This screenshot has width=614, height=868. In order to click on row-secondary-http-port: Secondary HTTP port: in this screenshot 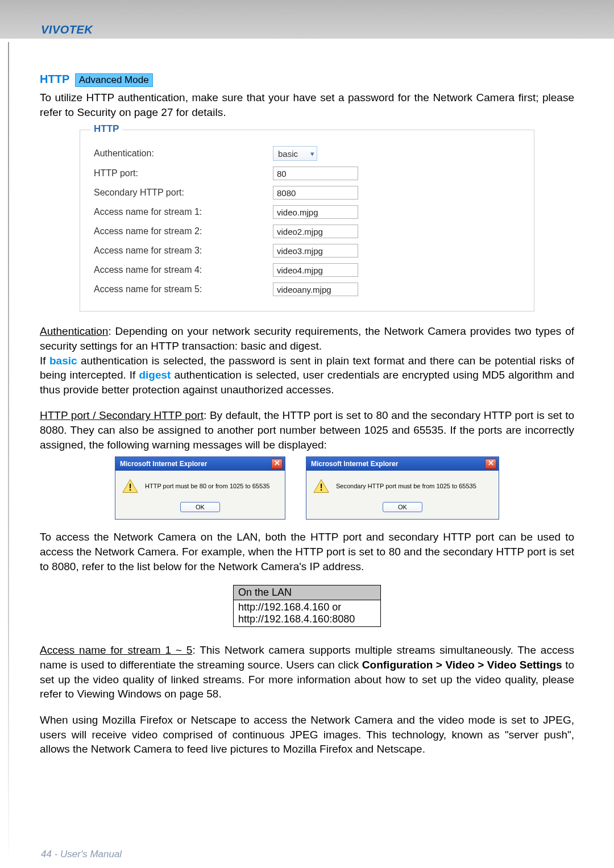, I will do `click(307, 193)`.